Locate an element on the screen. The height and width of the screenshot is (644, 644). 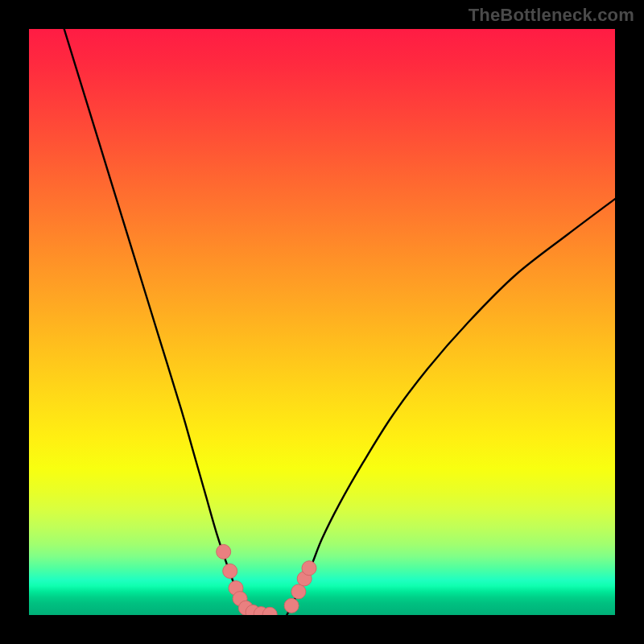
watermark-text: TheBottleneck.com is located at coordinates (551, 15).